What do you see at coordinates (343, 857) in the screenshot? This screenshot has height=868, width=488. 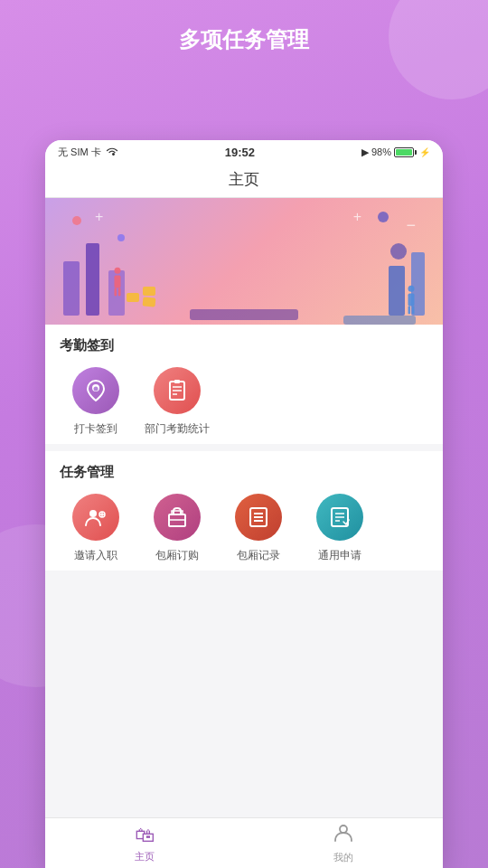 I see `tab-mine-label: 我的` at bounding box center [343, 857].